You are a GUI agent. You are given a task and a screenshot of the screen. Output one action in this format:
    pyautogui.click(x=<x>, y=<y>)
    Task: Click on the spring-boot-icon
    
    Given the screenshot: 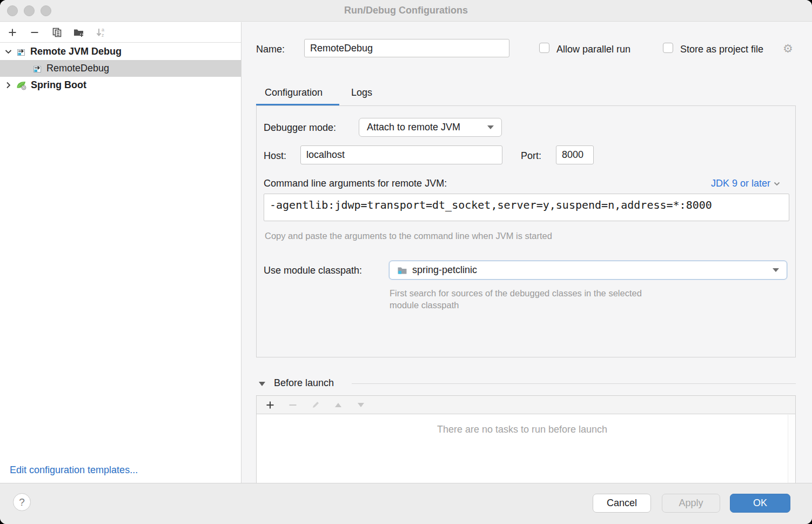 What is the action you would take?
    pyautogui.click(x=22, y=85)
    